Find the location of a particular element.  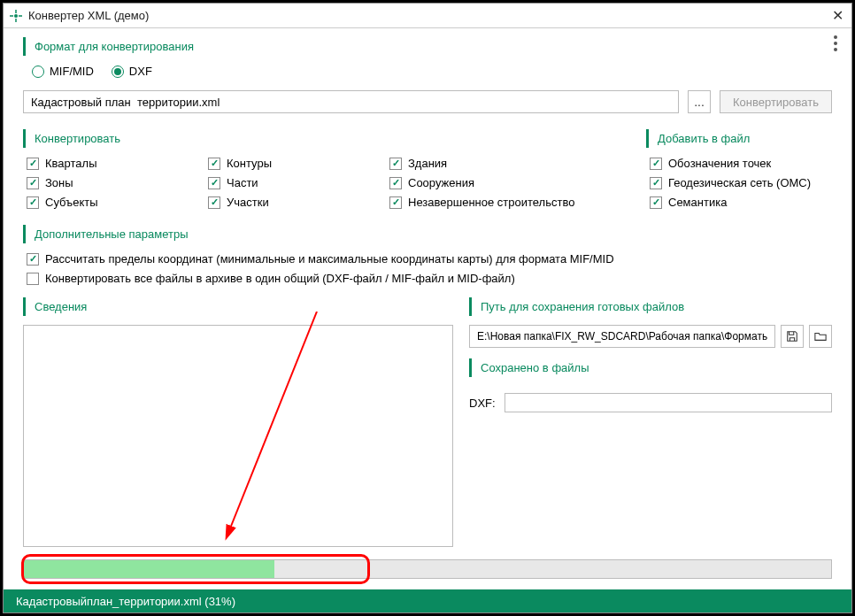

checkbox-label: Обозначения точек is located at coordinates (720, 163).